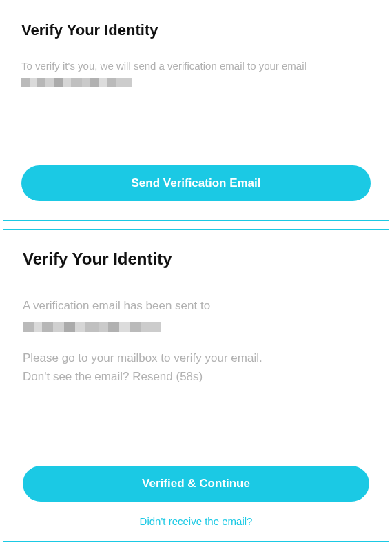 The image size is (392, 556). What do you see at coordinates (196, 358) in the screenshot?
I see `instruction-line: Please go to your mailbox to verify your…` at bounding box center [196, 358].